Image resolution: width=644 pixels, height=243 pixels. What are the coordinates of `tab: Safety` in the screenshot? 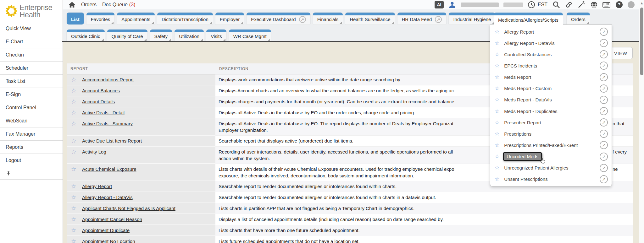 It's located at (161, 35).